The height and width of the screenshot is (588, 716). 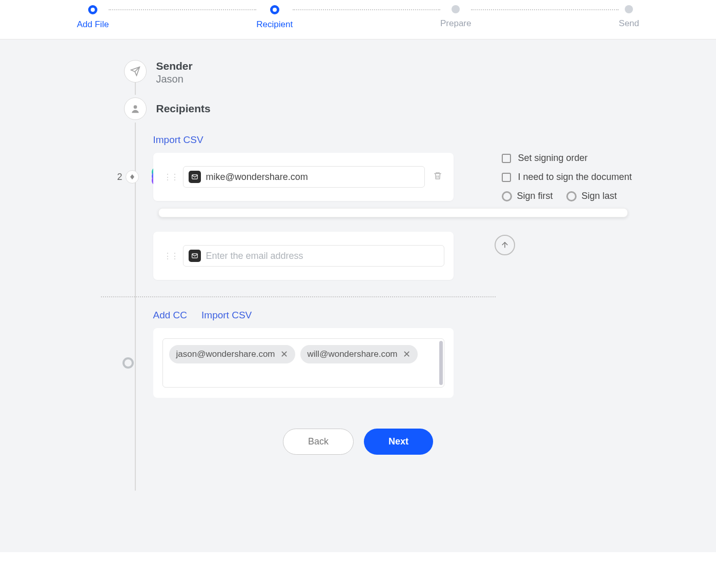 What do you see at coordinates (600, 196) in the screenshot?
I see `option-label: Sign last` at bounding box center [600, 196].